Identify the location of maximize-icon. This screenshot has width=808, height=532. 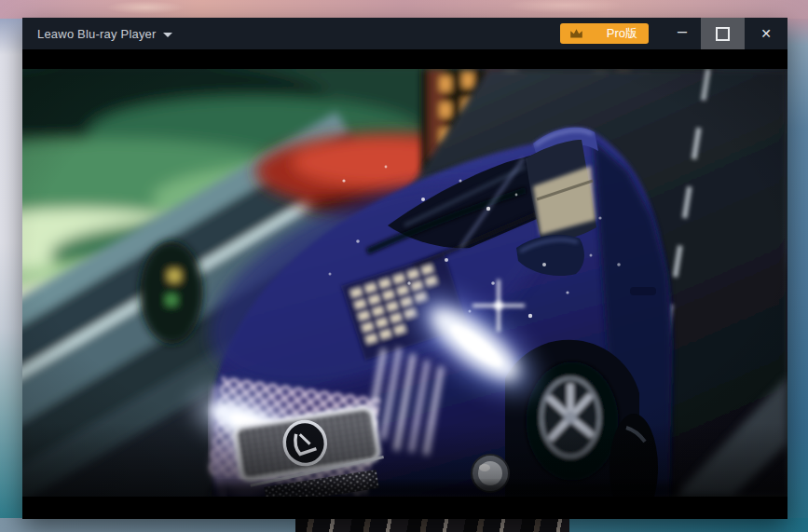
(723, 34).